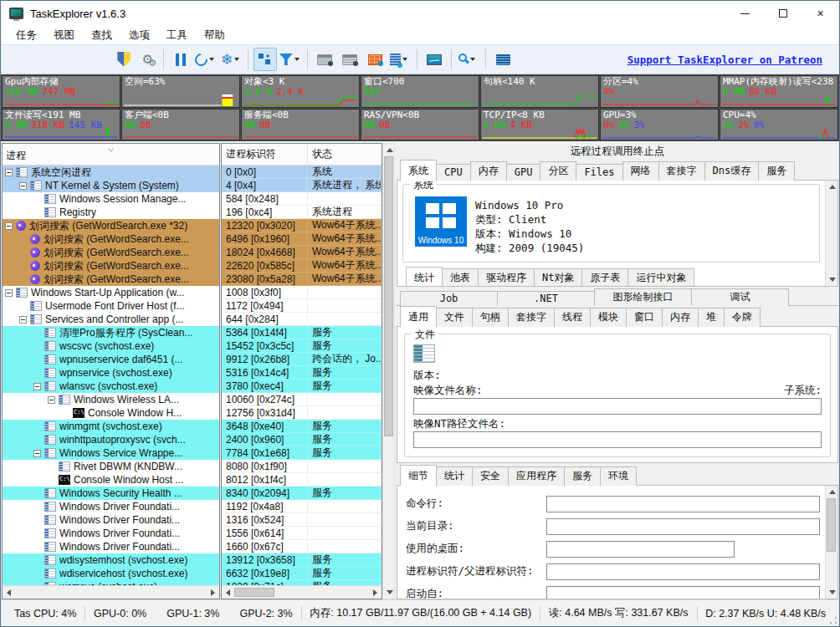  Describe the element at coordinates (110, 333) in the screenshot. I see `process-tree-row: 清理Pro服务程序 (SysClean...` at that location.